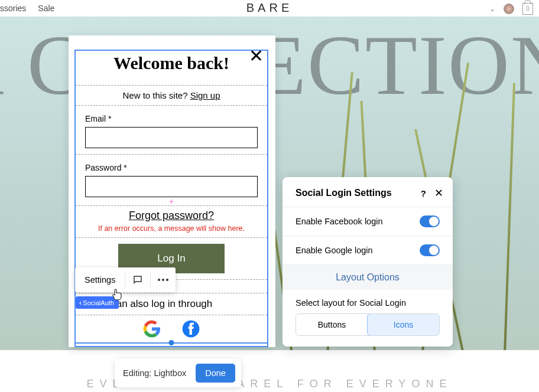  What do you see at coordinates (403, 325) in the screenshot?
I see `layout-option-icons: Icons` at bounding box center [403, 325].